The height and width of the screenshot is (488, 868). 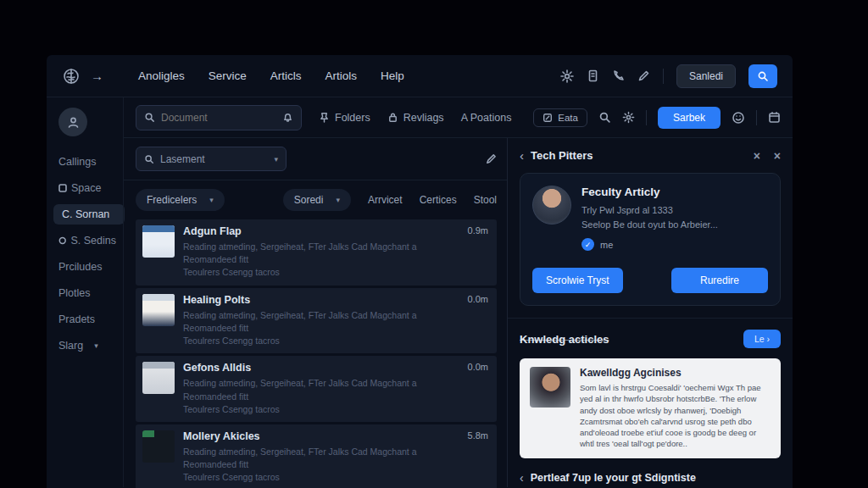 I want to click on brain-logo-icon, so click(x=71, y=76).